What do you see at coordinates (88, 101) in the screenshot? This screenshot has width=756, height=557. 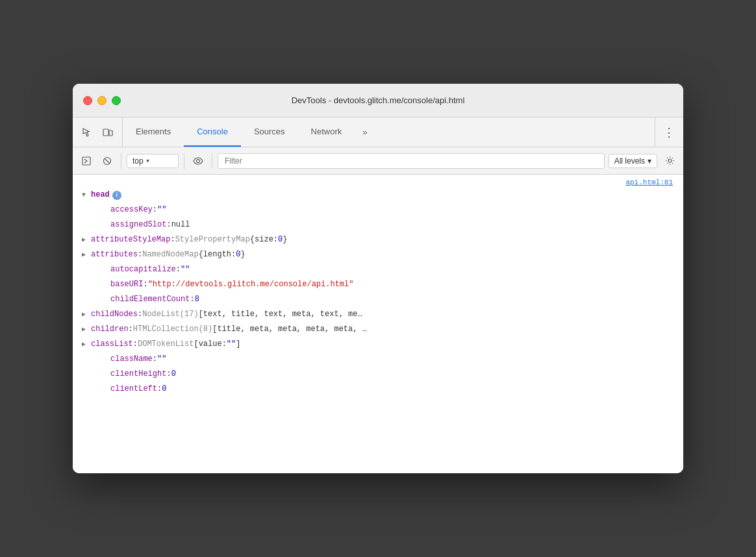 I see `close-button` at bounding box center [88, 101].